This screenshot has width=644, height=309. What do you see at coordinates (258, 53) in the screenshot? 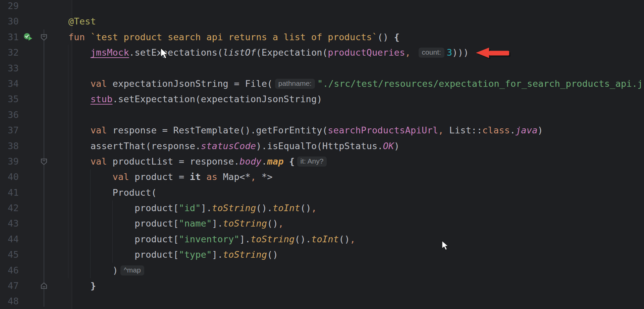
I see `code-text: jmsMock.setExpectations(listOf(Expectati…` at bounding box center [258, 53].